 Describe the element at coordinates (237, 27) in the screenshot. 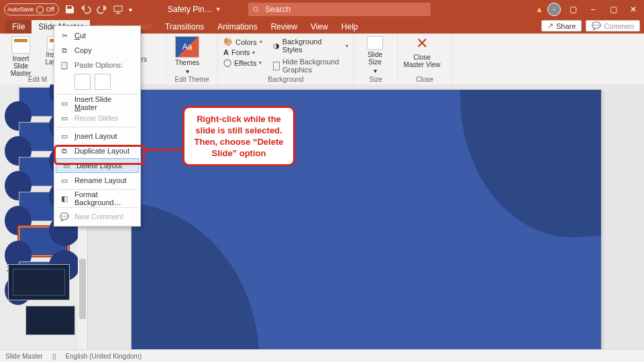

I see `tab-animations: Animations` at that location.